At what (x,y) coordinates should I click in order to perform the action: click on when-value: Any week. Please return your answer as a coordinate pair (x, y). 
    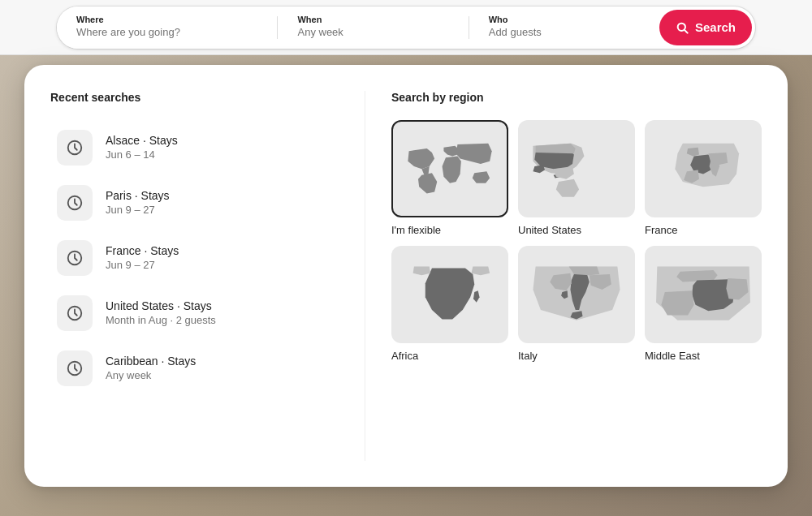
    Looking at the image, I should click on (373, 32).